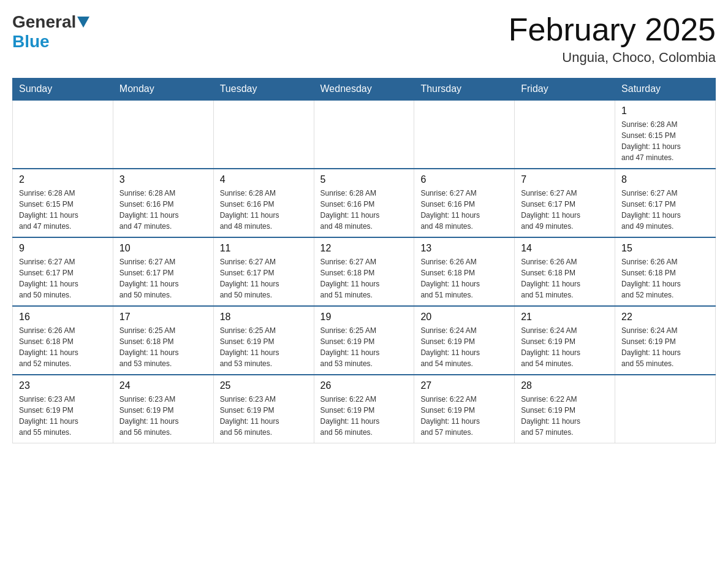 The image size is (728, 563). I want to click on day-number: 28, so click(565, 386).